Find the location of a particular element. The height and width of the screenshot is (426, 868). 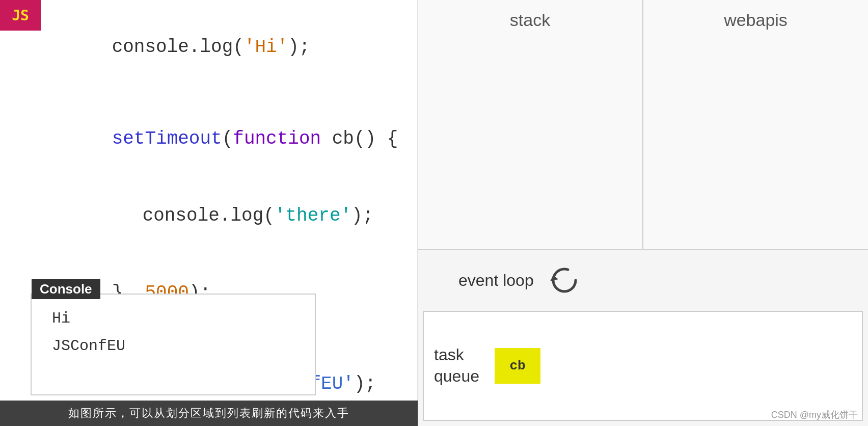

code-semi3: ); is located at coordinates (365, 384).